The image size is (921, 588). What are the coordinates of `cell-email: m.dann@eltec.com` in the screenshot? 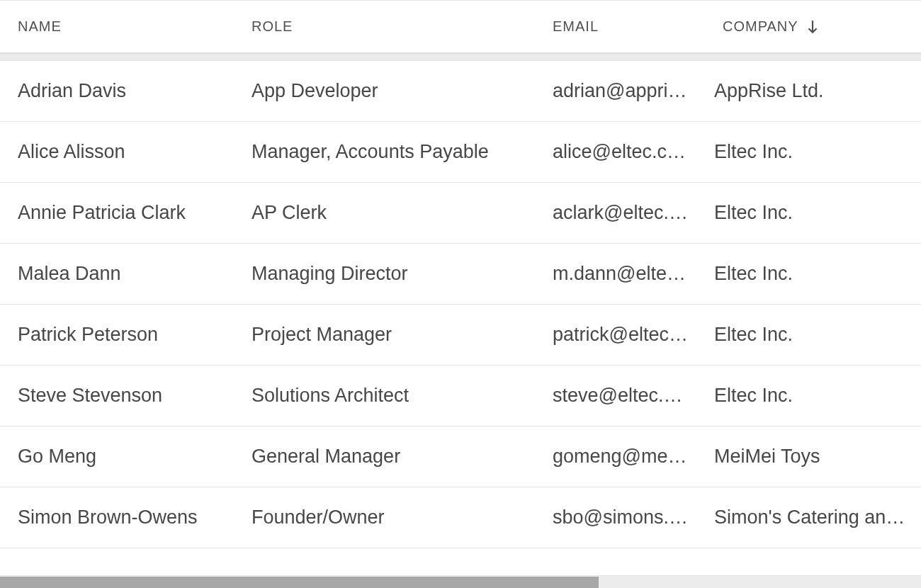 It's located at (616, 273).